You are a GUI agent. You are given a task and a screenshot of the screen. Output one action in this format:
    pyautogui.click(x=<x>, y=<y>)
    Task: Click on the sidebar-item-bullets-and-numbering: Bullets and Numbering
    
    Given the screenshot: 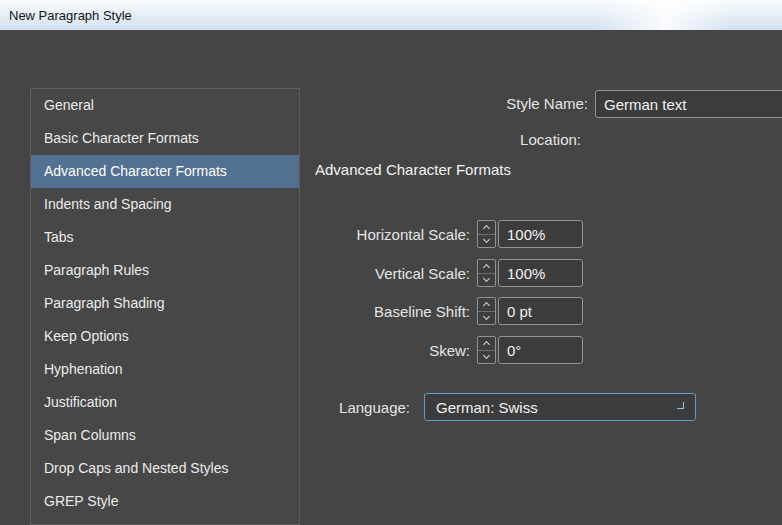 What is the action you would take?
    pyautogui.click(x=165, y=522)
    